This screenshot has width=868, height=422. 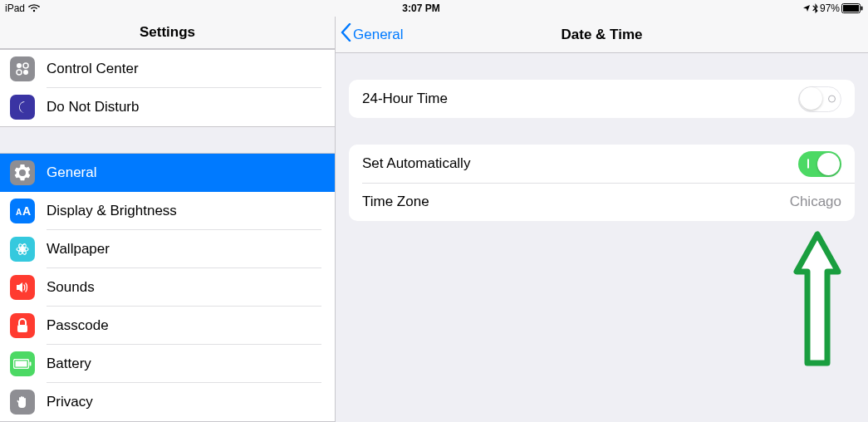 I want to click on bluetooth-icon, so click(x=816, y=8).